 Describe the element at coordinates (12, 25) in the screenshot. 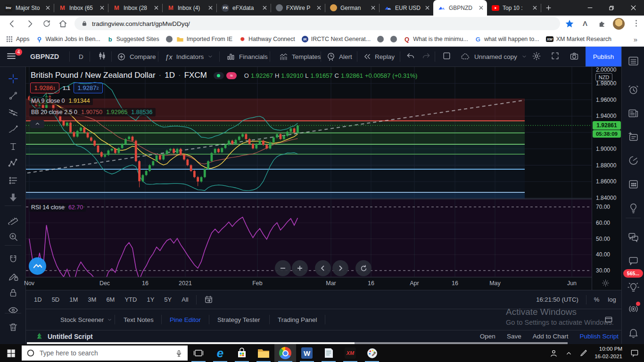

I see `back-icon` at that location.